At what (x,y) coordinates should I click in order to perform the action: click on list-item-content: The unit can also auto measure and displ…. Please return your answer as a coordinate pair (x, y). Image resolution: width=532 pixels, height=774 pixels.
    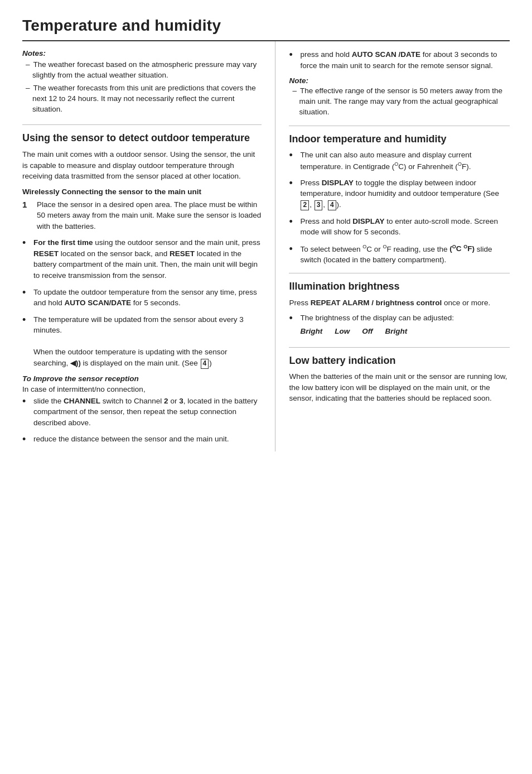
    Looking at the image, I should click on (405, 161).